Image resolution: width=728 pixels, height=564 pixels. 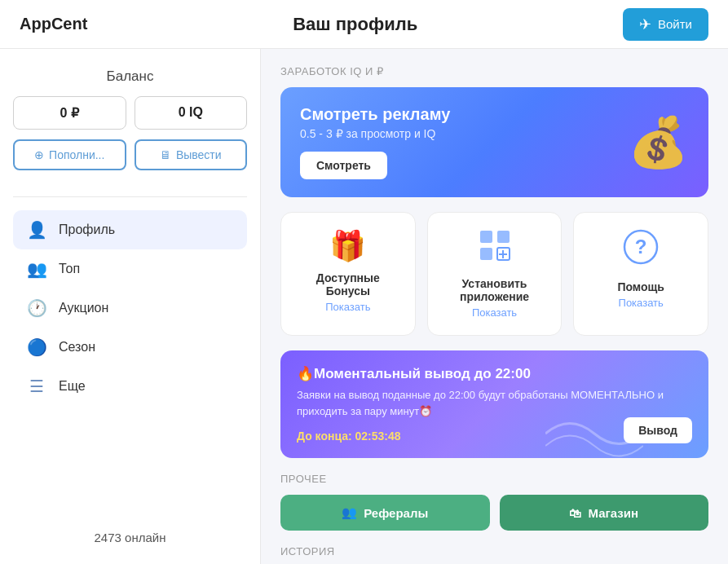 I want to click on more-icon: ☰, so click(x=37, y=386).